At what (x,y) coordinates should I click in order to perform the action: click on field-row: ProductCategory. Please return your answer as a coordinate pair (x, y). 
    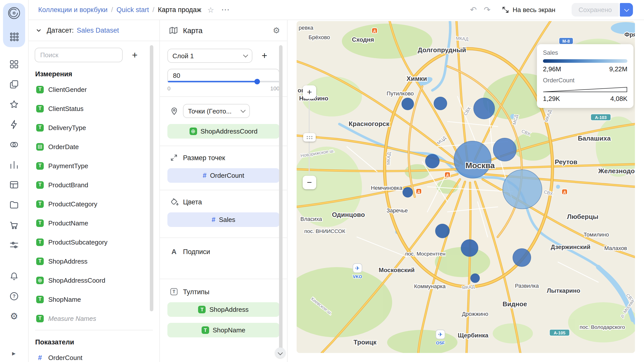
    Looking at the image, I should click on (94, 204).